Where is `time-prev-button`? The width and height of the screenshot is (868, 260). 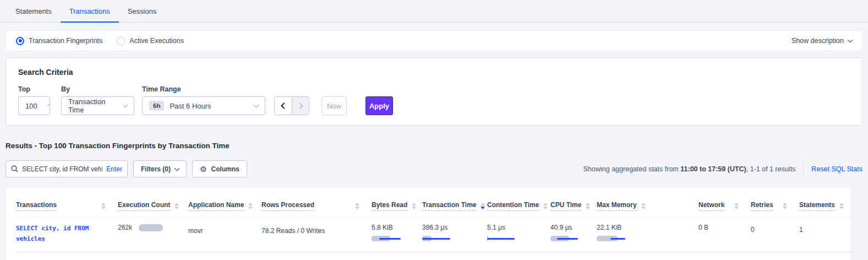 time-prev-button is located at coordinates (283, 106).